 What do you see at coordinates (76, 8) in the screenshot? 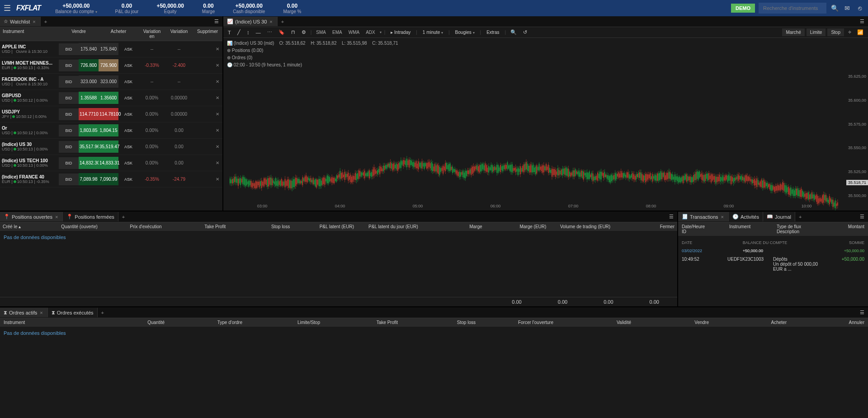
I see `metric-balance: +50,000.00 Balance du compte ▾` at bounding box center [76, 8].